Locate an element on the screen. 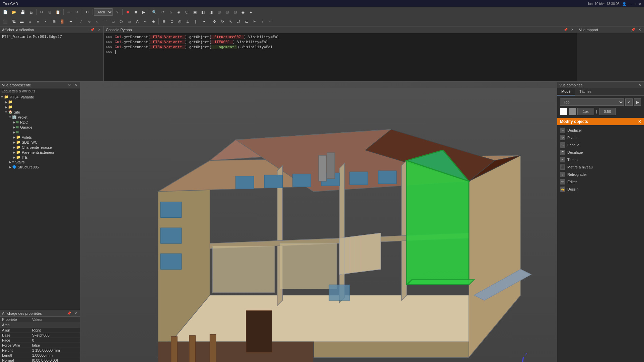 The height and width of the screenshot is (362, 644). view-front: ⬡ is located at coordinates (187, 12).